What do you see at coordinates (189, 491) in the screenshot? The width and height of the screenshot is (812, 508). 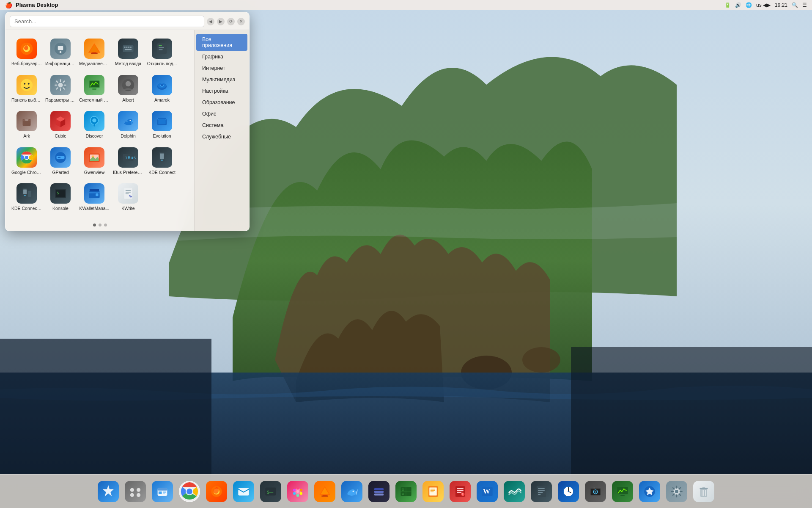 I see `dock-chrome` at bounding box center [189, 491].